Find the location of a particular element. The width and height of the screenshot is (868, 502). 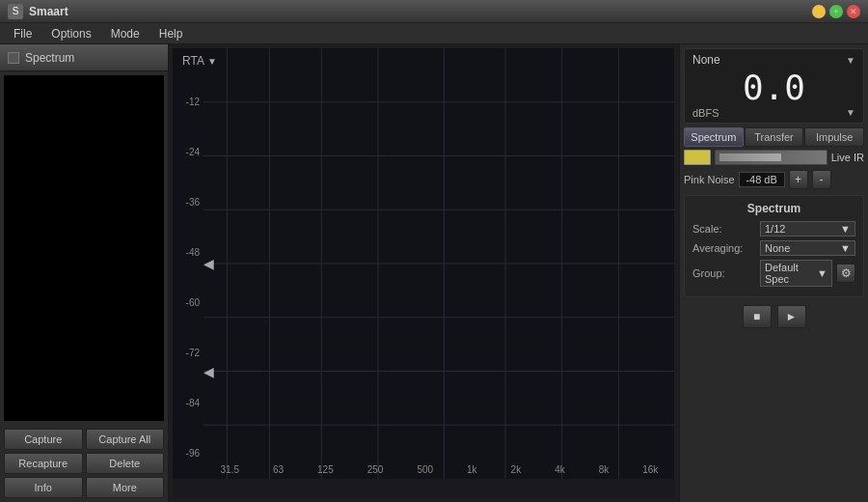

delete-button: Delete is located at coordinates (125, 463).